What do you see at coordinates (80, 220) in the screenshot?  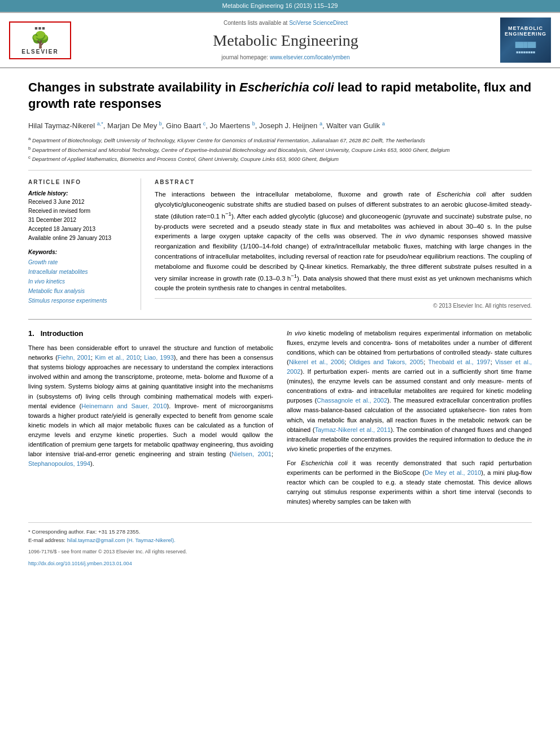 I see `date-received: Received 3 June 2012 Received in revised…` at bounding box center [80, 220].